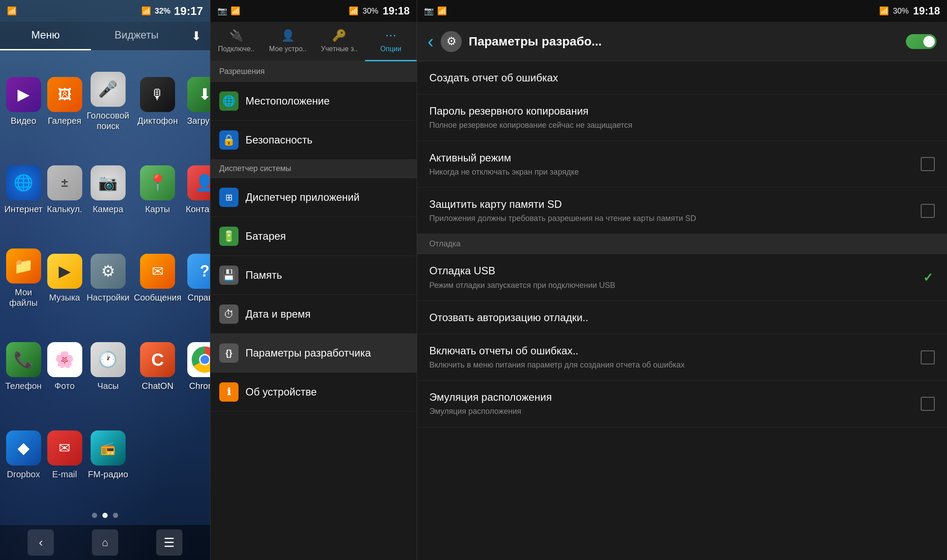 The width and height of the screenshot is (947, 560). I want to click on contacts-label: Контакты, so click(198, 209).